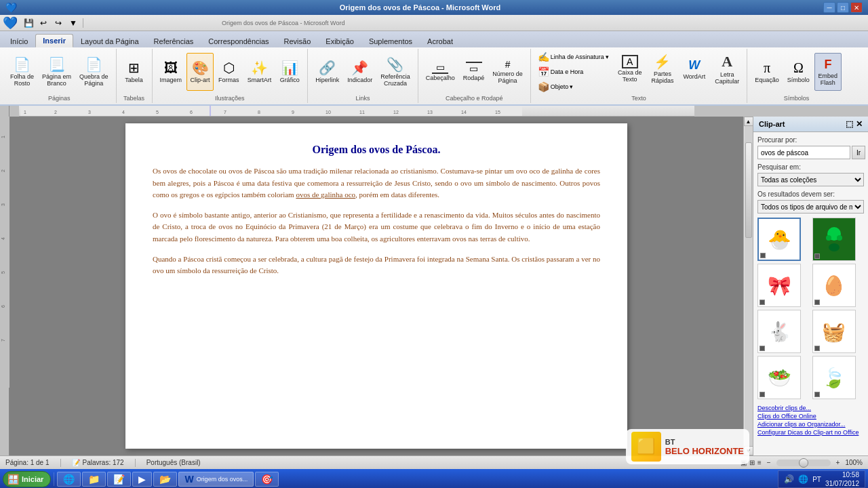  I want to click on tab-correspondencias: Correspondências, so click(239, 41).